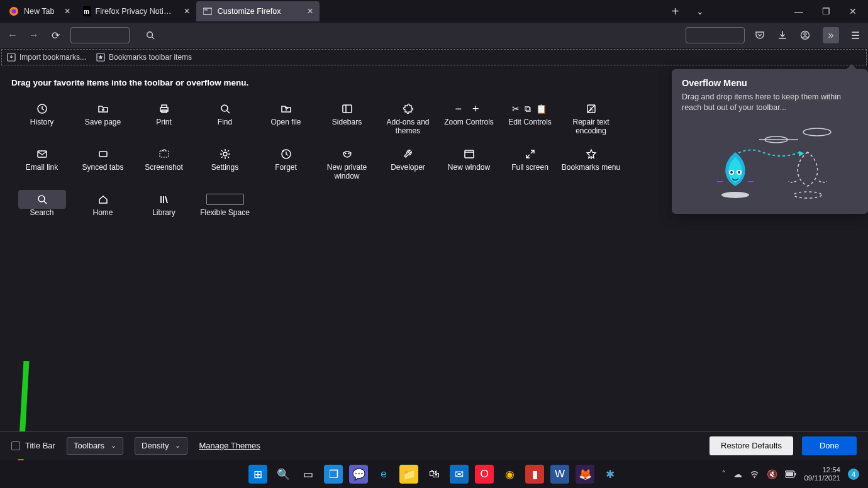 The width and height of the screenshot is (868, 488). I want to click on battery-icon, so click(791, 474).